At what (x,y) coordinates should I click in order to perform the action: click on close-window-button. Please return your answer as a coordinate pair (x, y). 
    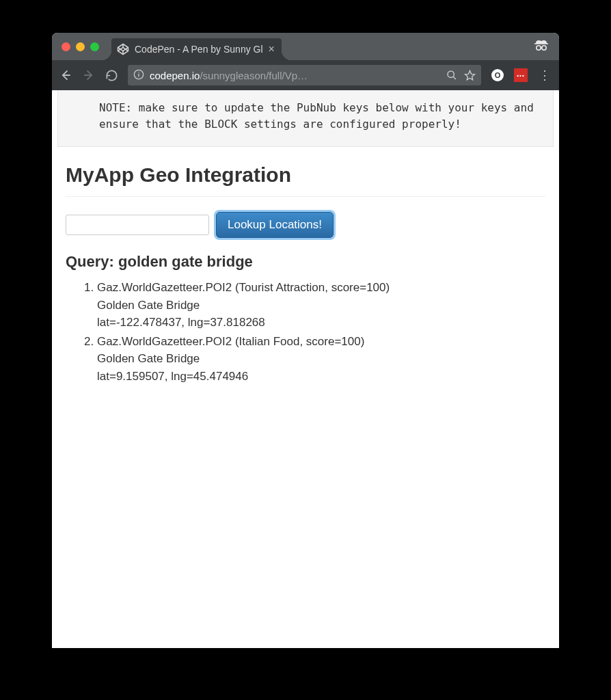
    Looking at the image, I should click on (66, 46).